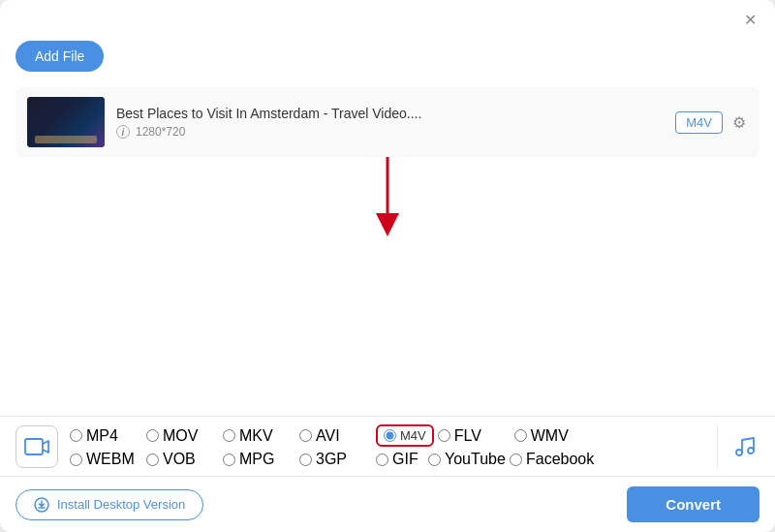  I want to click on format-row-1: MP4 MOV MKV AVI M4V FLV, so click(389, 436).